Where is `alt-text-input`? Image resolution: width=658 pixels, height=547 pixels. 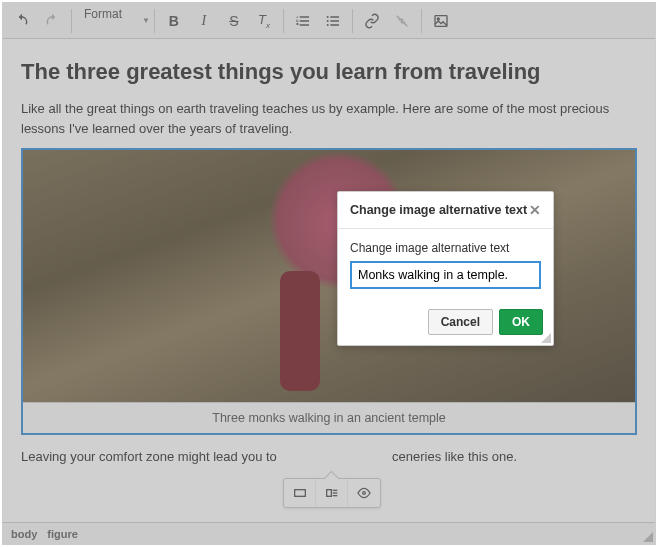
alt-text-input is located at coordinates (446, 275).